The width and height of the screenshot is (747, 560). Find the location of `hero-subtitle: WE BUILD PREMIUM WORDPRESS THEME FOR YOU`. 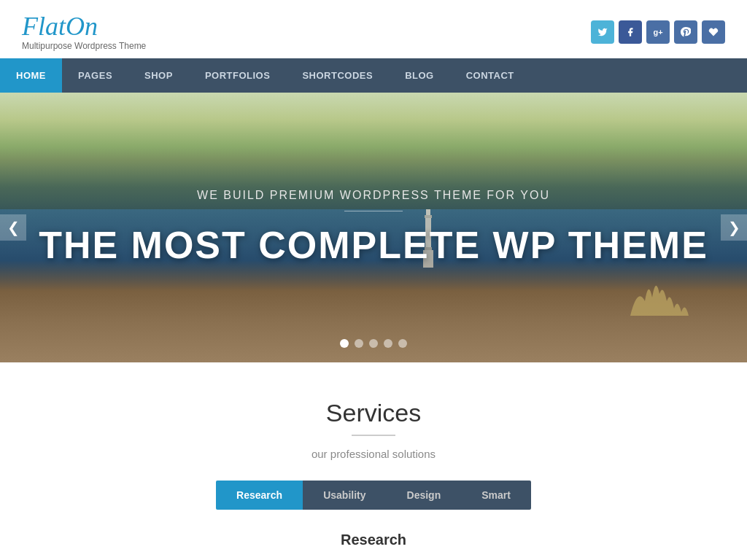

hero-subtitle: WE BUILD PREMIUM WORDPRESS THEME FOR YOU is located at coordinates (374, 195).